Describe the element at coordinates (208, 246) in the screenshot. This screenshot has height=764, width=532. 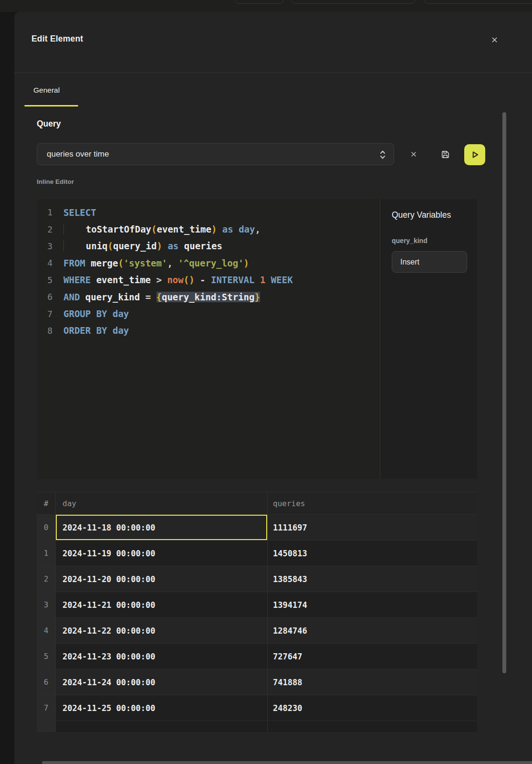
I see `code-line: 3 uniq(query_id) as queries` at that location.